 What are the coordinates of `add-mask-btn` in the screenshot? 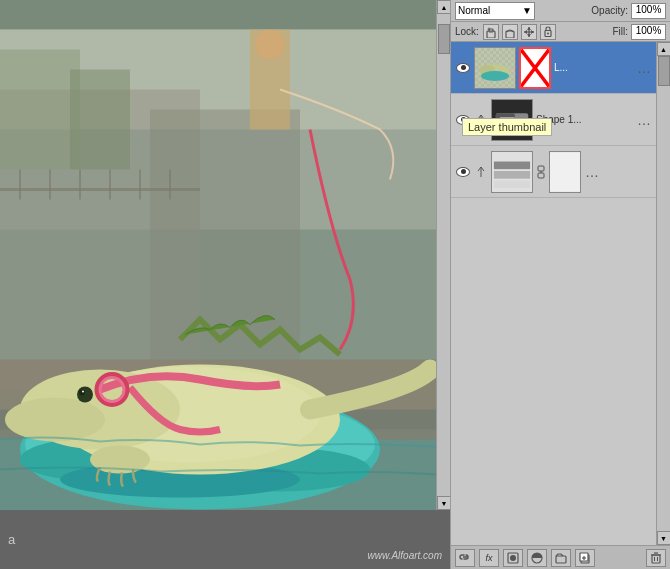 It's located at (513, 558).